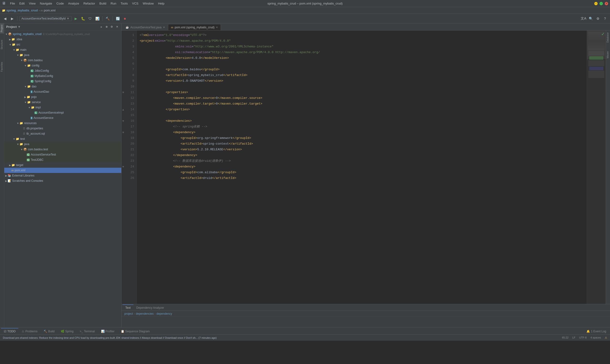  I want to click on structure-side-tab: Structure, so click(2, 45).